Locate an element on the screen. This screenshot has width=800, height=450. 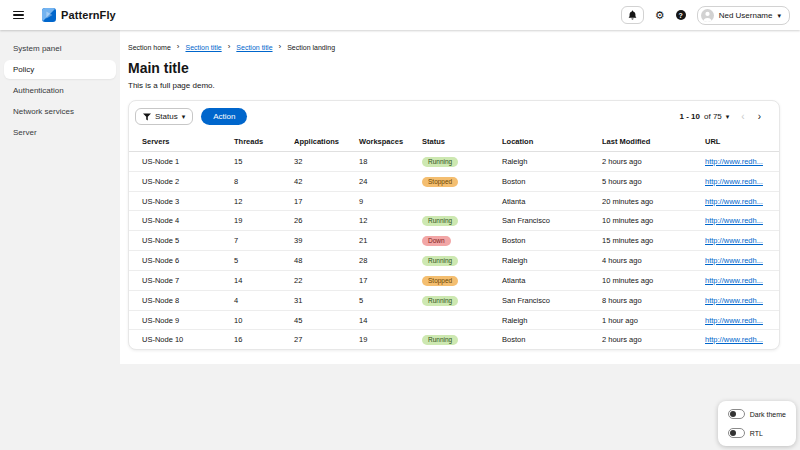
cell: 22 is located at coordinates (320, 281).